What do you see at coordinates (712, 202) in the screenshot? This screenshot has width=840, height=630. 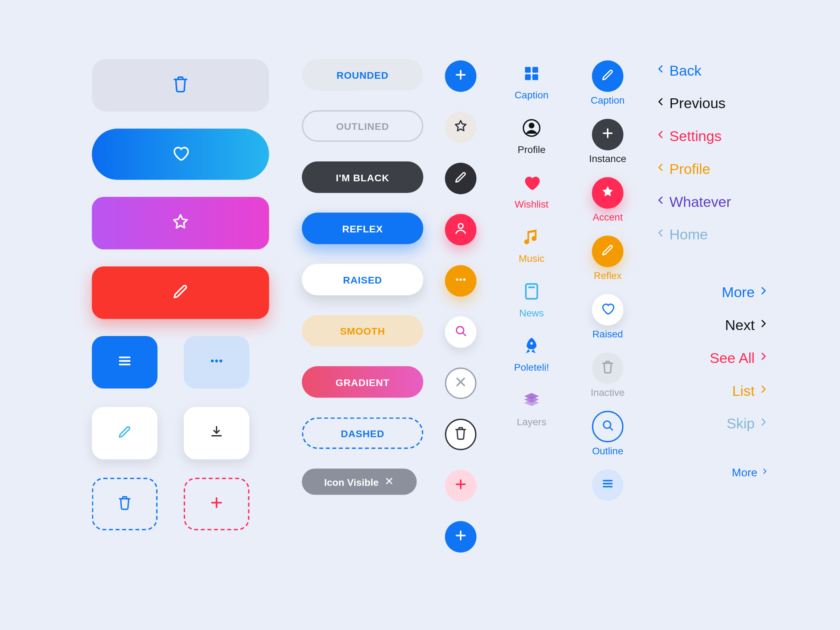 I see `nav-whatever: Whatever` at bounding box center [712, 202].